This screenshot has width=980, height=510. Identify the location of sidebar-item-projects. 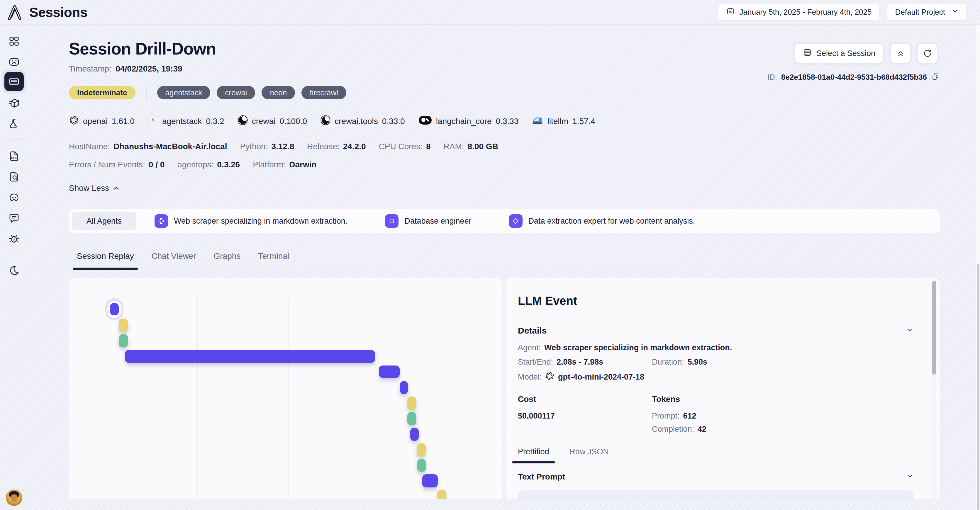
(14, 62).